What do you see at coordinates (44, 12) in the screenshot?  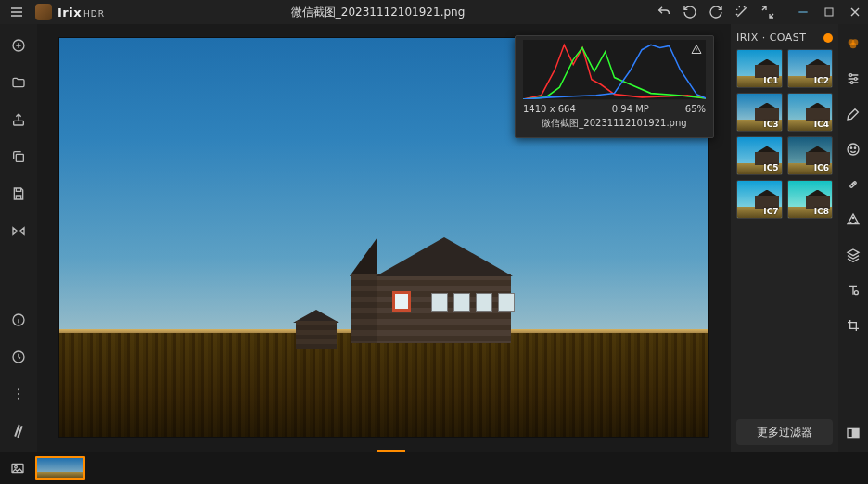 I see `app-logo-icon` at bounding box center [44, 12].